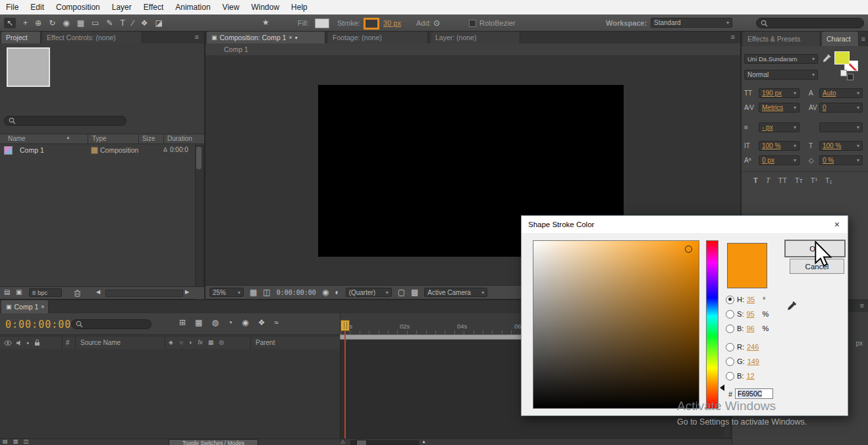  I want to click on default-fill-stroke-icon, so click(850, 77).